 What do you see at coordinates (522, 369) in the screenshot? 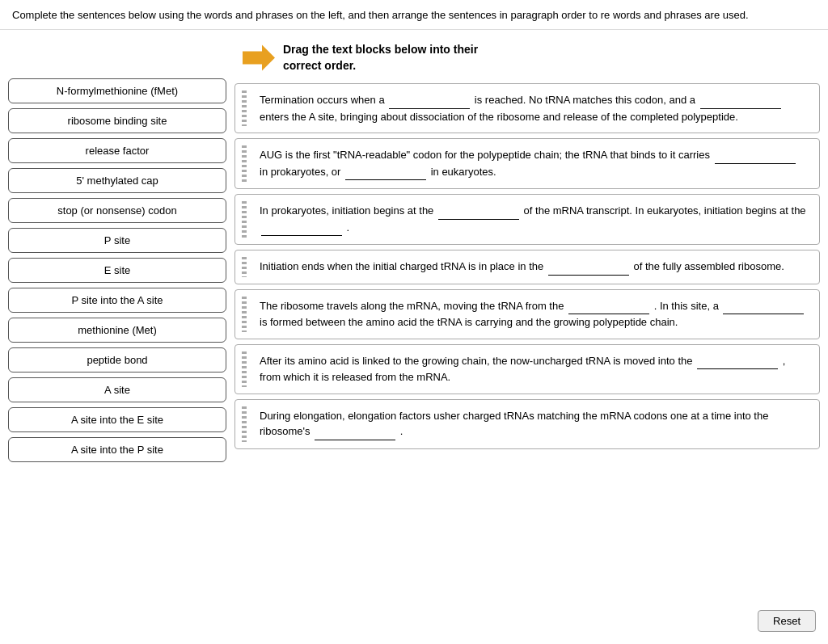
I see `sentence-6-text: After its amino acid is linked to the gr…` at bounding box center [522, 369].